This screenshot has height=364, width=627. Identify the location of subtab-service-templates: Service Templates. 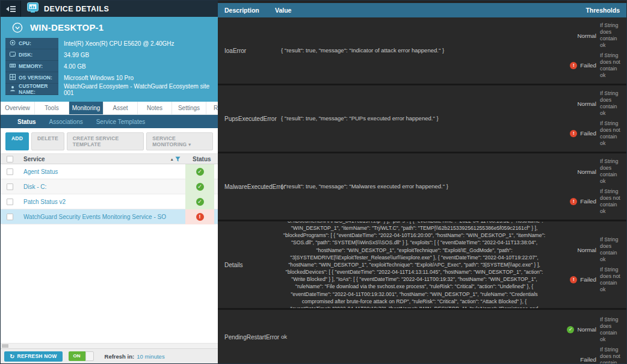
(121, 122).